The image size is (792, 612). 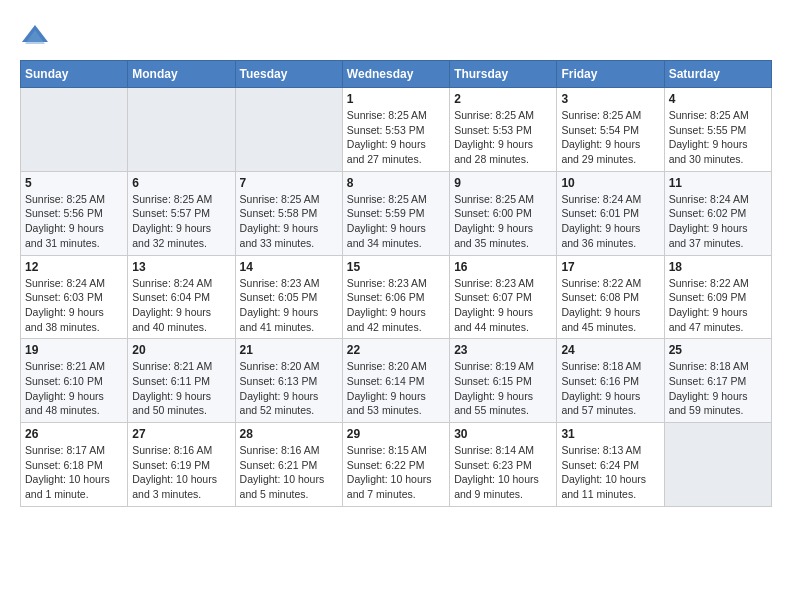 I want to click on day-cell: 4Sunrise: 8:25 AM Sunset: 5:55 PM Daylig…, so click(x=718, y=130).